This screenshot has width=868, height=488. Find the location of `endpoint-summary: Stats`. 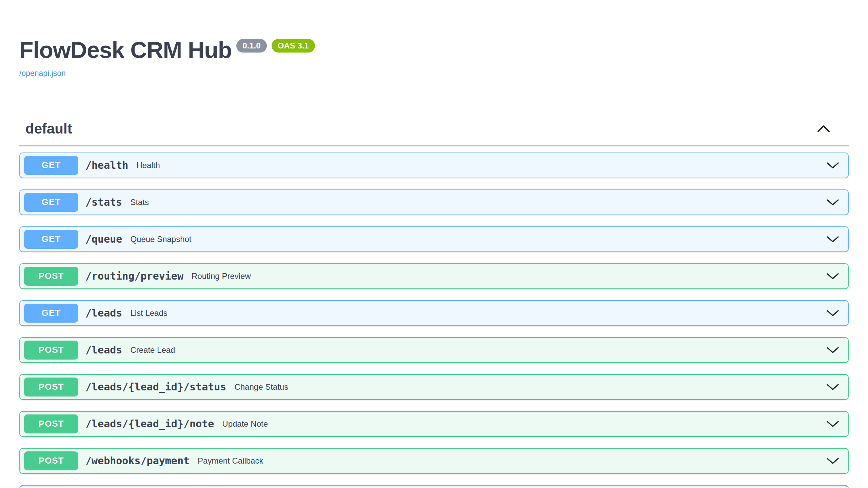

endpoint-summary: Stats is located at coordinates (140, 202).